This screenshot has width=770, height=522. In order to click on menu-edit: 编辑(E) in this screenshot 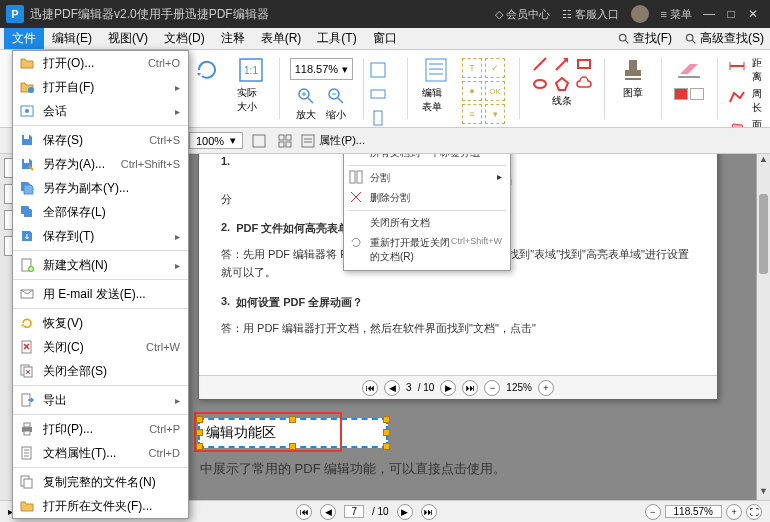, I will do `click(72, 38)`.